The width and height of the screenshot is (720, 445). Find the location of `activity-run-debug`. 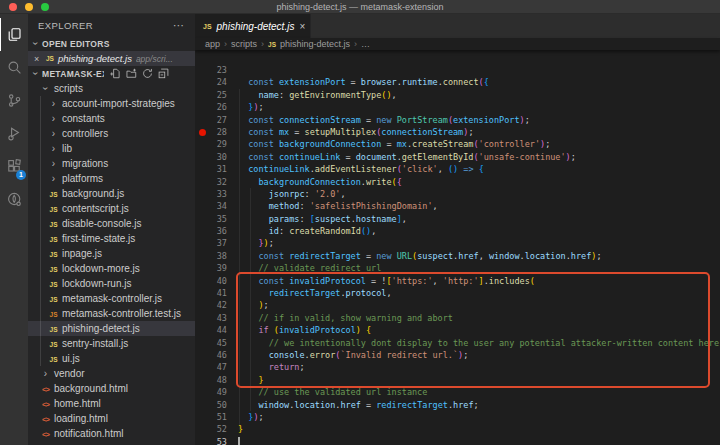

activity-run-debug is located at coordinates (14, 134).